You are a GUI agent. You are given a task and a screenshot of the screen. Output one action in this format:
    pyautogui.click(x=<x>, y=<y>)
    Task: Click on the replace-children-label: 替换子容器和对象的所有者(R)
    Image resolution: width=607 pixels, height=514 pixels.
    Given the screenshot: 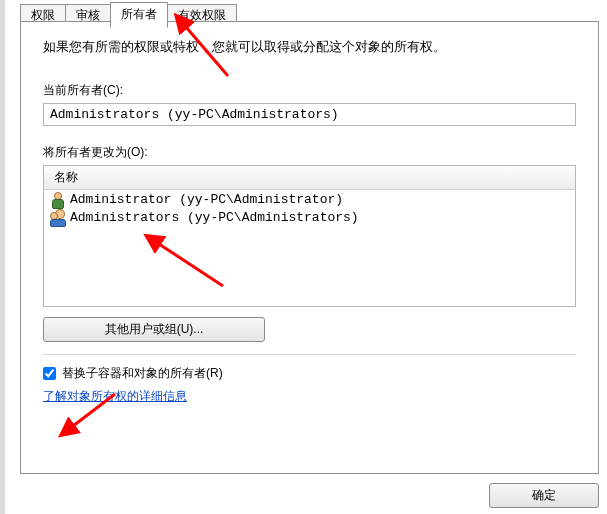 What is the action you would take?
    pyautogui.click(x=142, y=374)
    